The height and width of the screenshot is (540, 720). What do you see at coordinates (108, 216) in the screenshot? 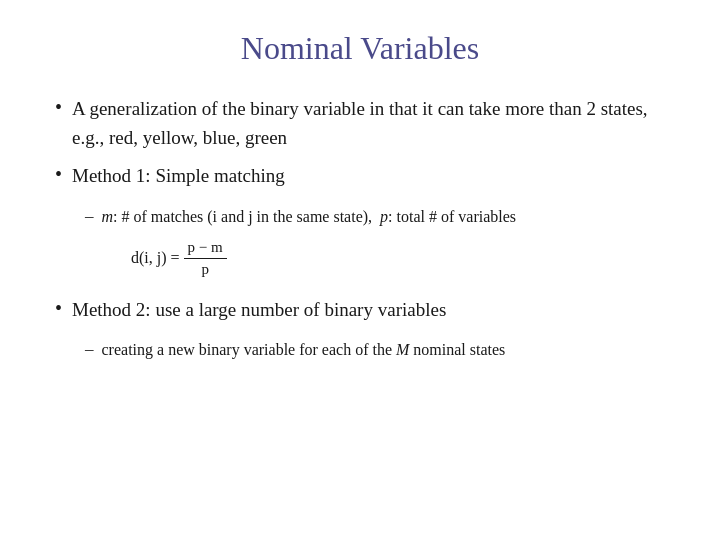
I see `italic-m: m` at bounding box center [108, 216].